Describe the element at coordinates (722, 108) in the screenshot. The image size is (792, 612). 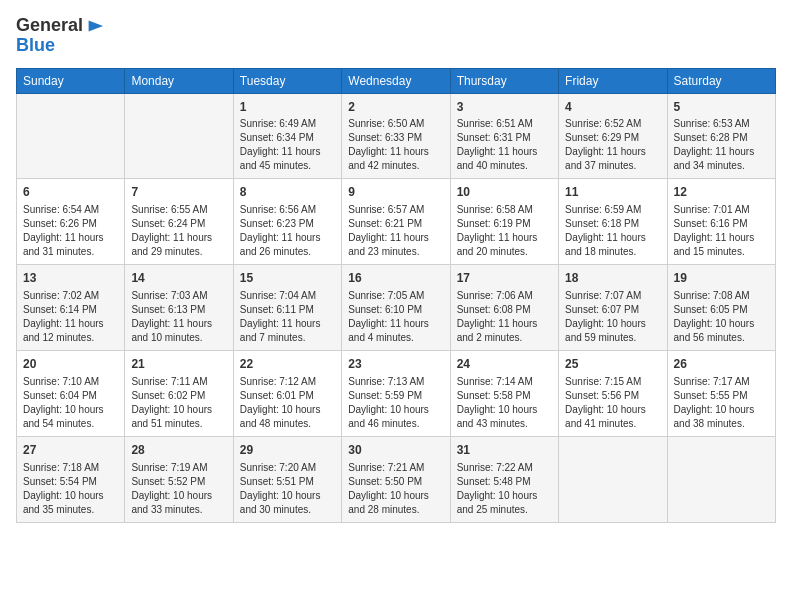
I see `day-number: 5` at that location.